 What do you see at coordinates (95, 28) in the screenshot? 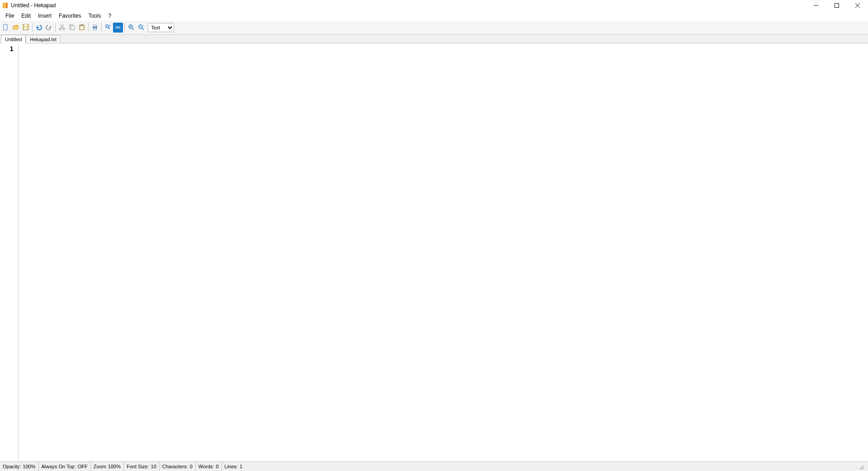
I see `print-icon` at bounding box center [95, 28].